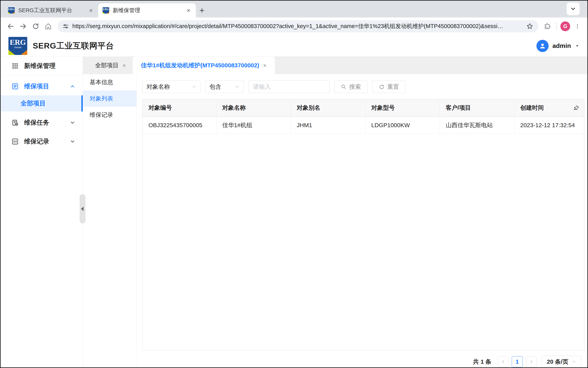 The height and width of the screenshot is (368, 588). I want to click on filter-field-select: 对象名称, so click(171, 87).